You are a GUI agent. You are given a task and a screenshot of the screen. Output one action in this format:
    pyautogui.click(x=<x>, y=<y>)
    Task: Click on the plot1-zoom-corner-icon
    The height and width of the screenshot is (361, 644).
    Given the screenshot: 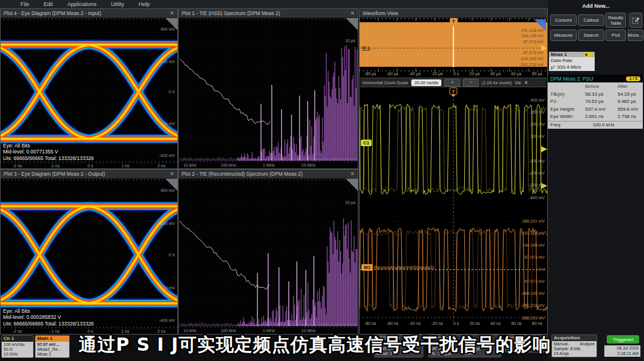 What is the action you would take?
    pyautogui.click(x=352, y=24)
    